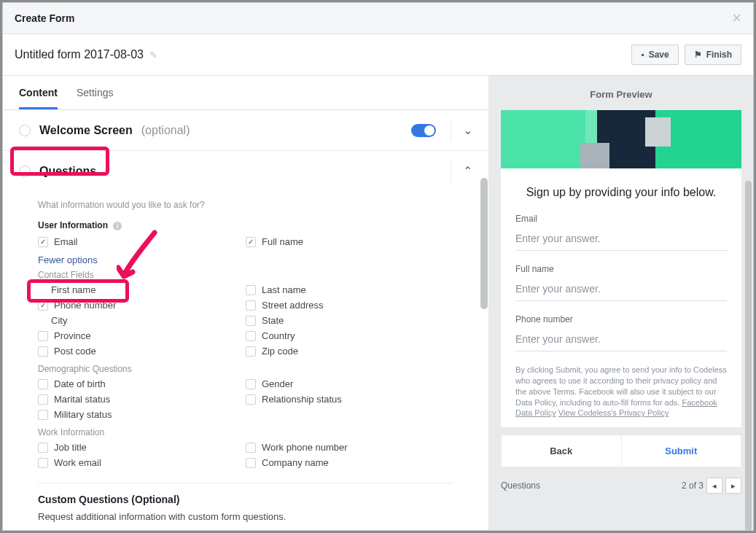 The width and height of the screenshot is (756, 533). I want to click on save-button: ▪ Save, so click(655, 55).